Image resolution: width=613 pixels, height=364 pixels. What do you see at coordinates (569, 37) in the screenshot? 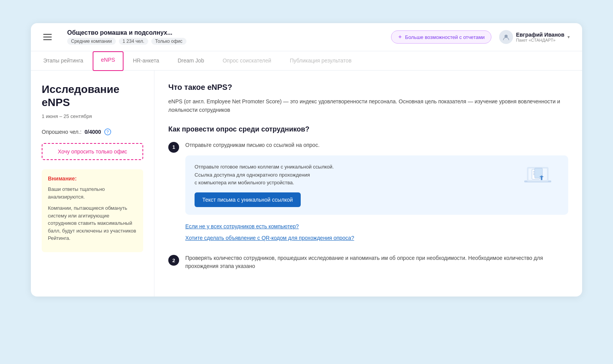
I see `chevron-down-icon: ▾` at bounding box center [569, 37].